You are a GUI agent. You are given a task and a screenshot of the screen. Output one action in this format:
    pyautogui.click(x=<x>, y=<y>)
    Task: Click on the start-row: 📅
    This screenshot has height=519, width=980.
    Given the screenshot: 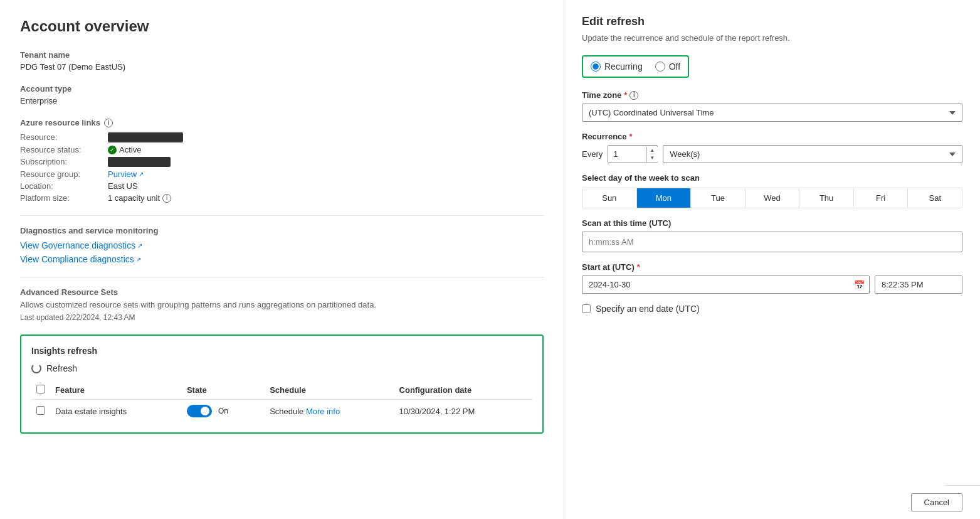 What is the action you would take?
    pyautogui.click(x=772, y=285)
    